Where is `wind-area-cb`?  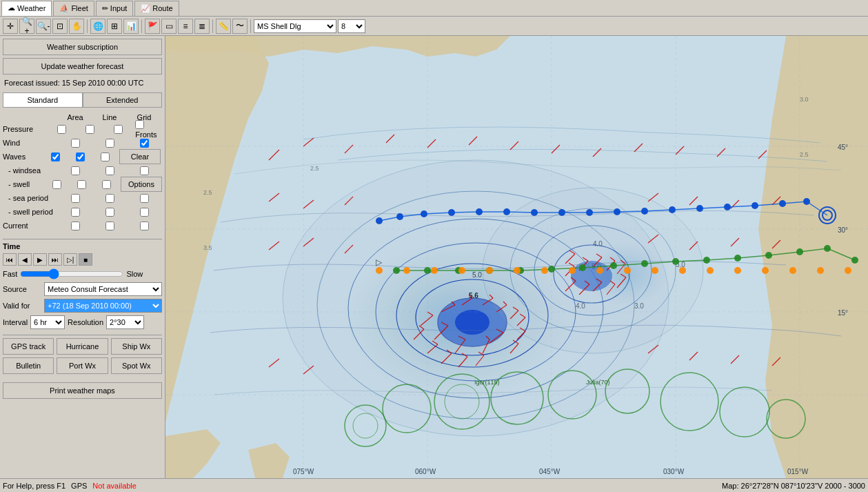
wind-area-cb is located at coordinates (76, 144).